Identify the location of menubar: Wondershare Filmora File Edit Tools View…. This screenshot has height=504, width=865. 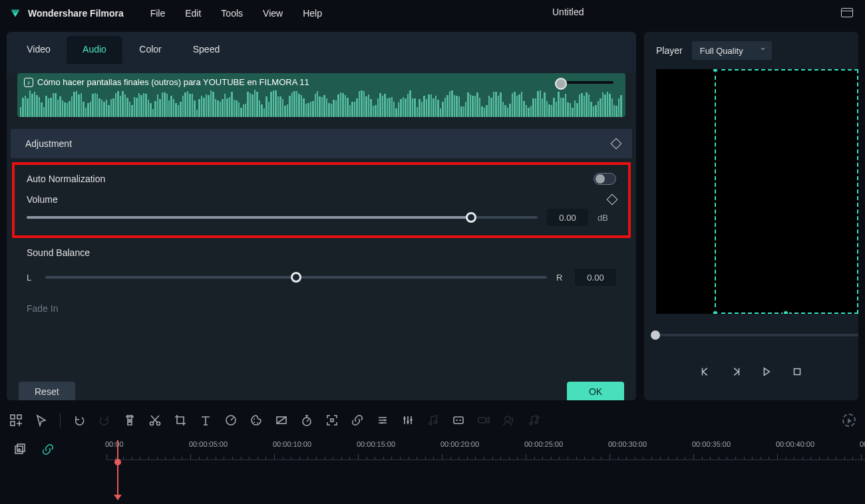
(432, 13).